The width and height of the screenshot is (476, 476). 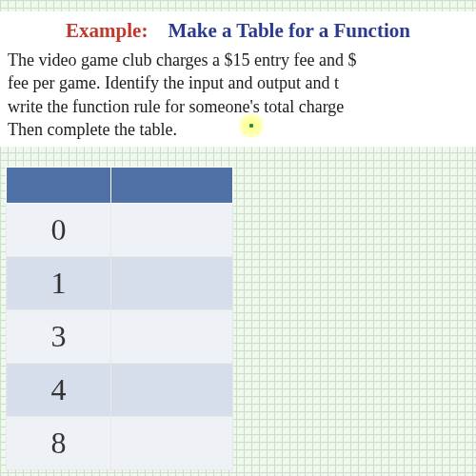 I want to click on slide-heading: Example: Make a Table for a Function, so click(x=238, y=30).